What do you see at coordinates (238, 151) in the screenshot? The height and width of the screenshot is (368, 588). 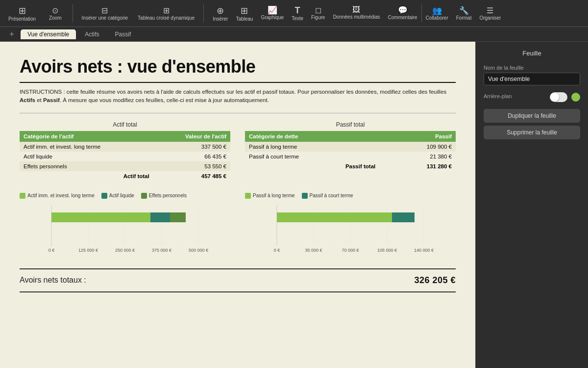 I see `tables-row: Actif total Catégorie de l'actif Valeur …` at bounding box center [238, 151].